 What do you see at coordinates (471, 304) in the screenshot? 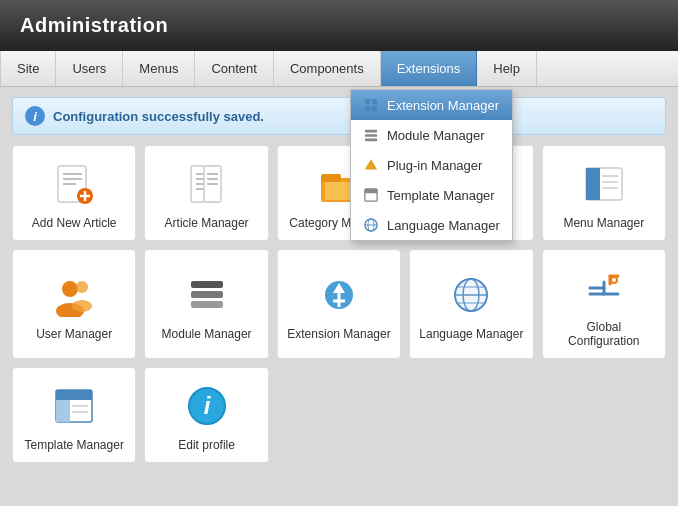
I see `grid-item-language-manager: Language Manager` at bounding box center [471, 304].